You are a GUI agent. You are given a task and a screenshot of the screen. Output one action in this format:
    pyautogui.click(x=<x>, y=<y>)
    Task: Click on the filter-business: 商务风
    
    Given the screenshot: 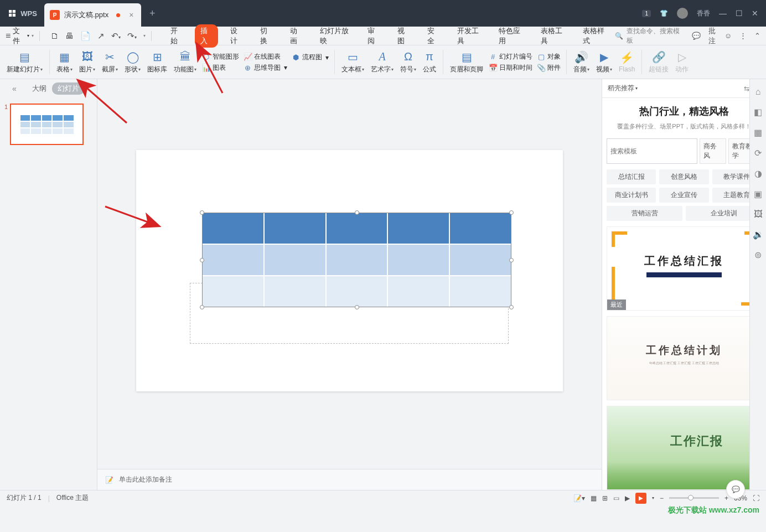 What is the action you would take?
    pyautogui.click(x=713, y=151)
    